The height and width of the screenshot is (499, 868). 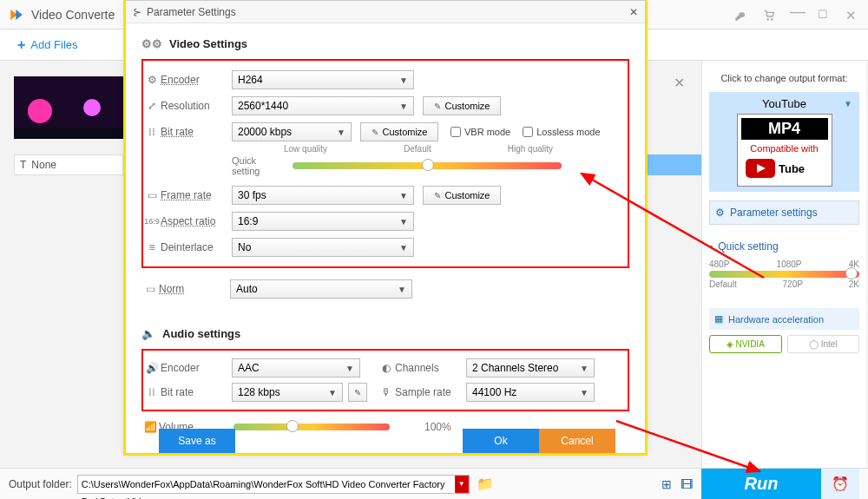 I want to click on resolution-label: Resolution, so click(x=196, y=106).